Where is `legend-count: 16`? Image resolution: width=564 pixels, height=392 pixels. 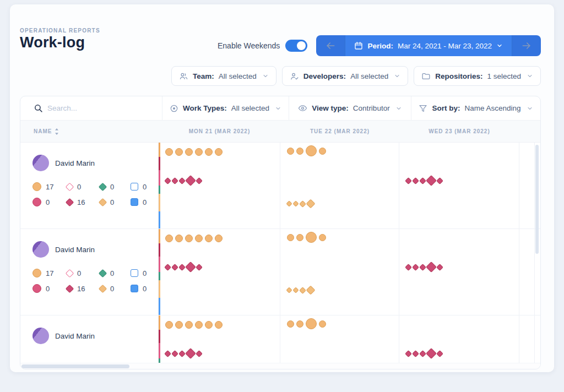
legend-count: 16 is located at coordinates (81, 203).